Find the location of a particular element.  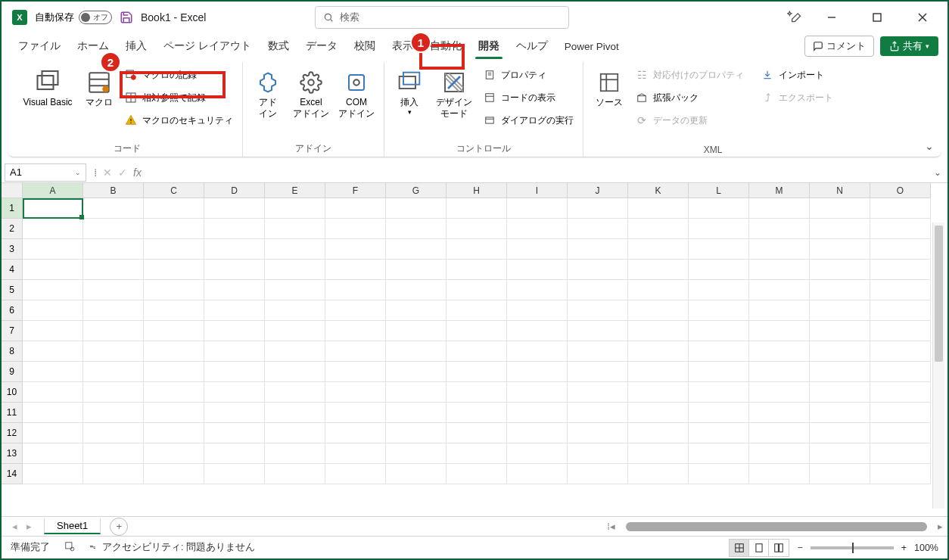

com-addins-button: COM アドイン is located at coordinates (356, 102).